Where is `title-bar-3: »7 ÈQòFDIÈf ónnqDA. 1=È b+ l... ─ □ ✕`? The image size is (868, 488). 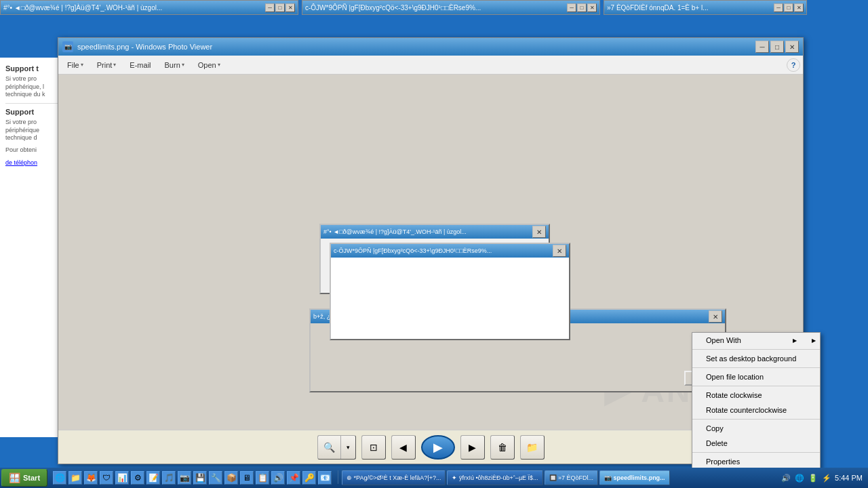 title-bar-3: »7 ÈQòFDIÈf ónnqDA. 1=È b+ l... ─ □ ✕ is located at coordinates (705, 7).